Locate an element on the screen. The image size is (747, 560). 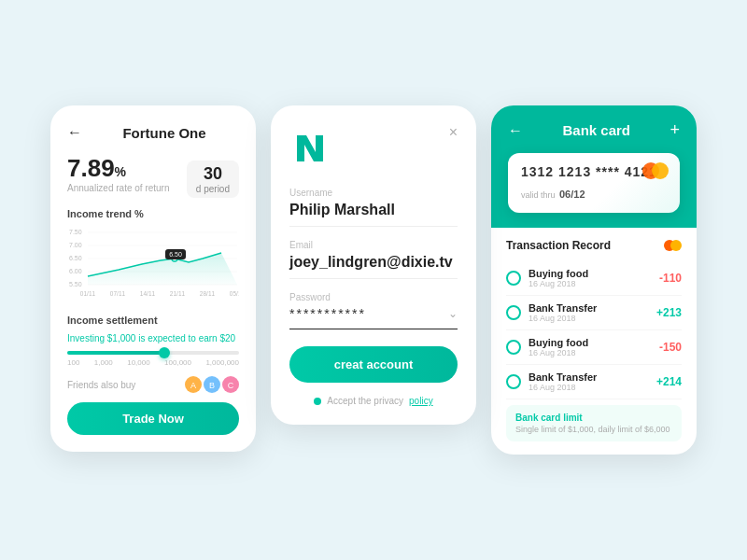
rate-subtitle: Annualized rate of return is located at coordinates (119, 189).